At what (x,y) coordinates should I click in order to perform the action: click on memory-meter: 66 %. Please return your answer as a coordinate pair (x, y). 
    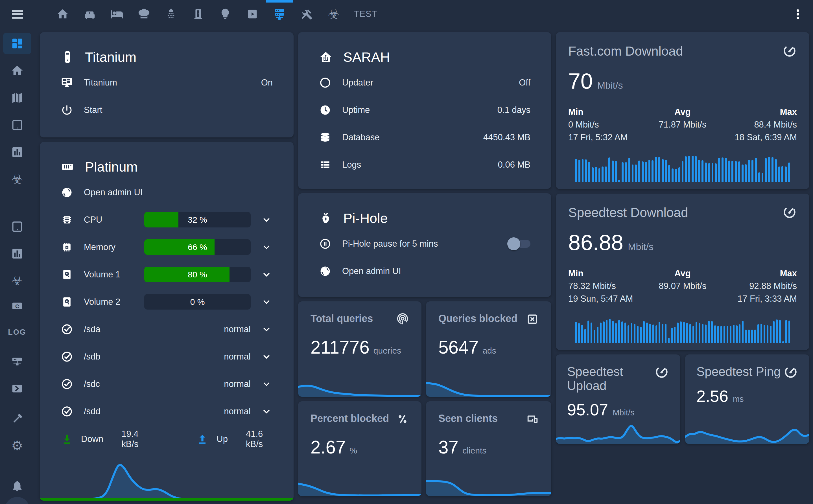
    Looking at the image, I should click on (197, 247).